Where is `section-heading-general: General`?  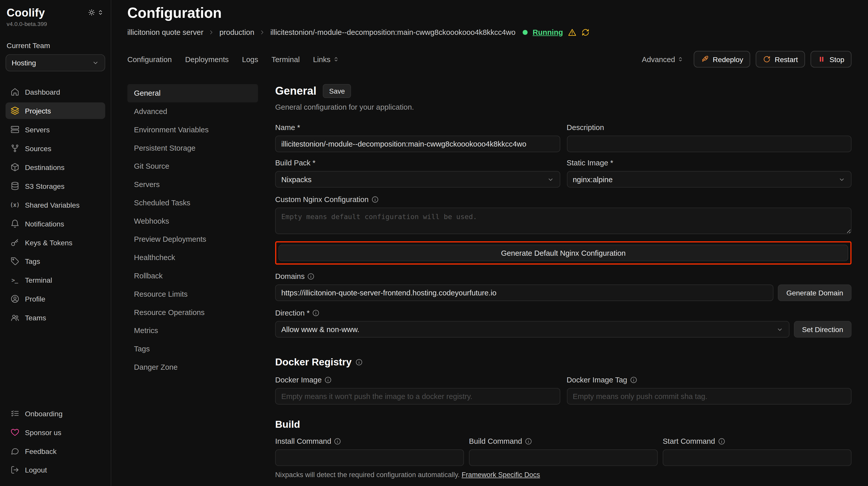 section-heading-general: General is located at coordinates (296, 91).